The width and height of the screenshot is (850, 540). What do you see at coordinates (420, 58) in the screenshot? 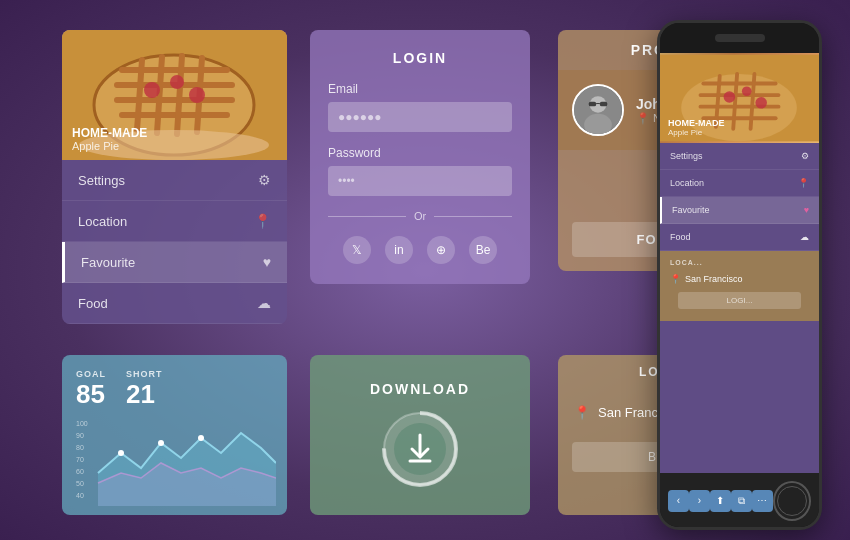
I see `login-title: LOGIN` at bounding box center [420, 58].